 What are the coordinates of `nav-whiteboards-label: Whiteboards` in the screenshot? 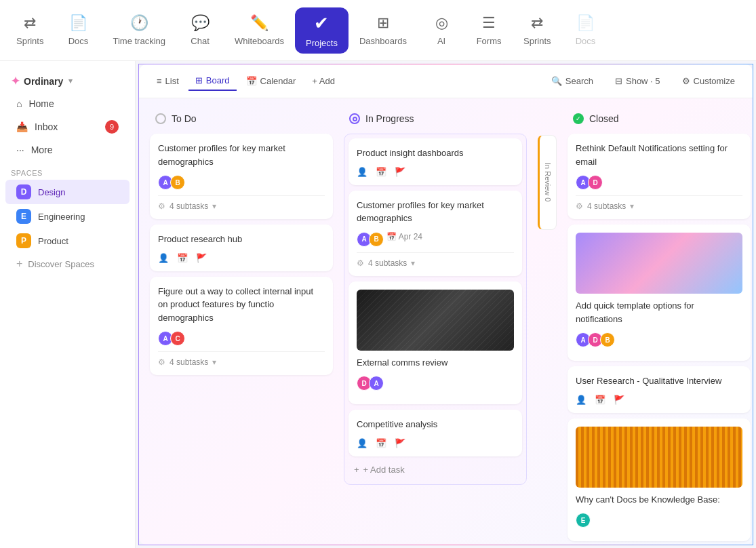 It's located at (259, 41).